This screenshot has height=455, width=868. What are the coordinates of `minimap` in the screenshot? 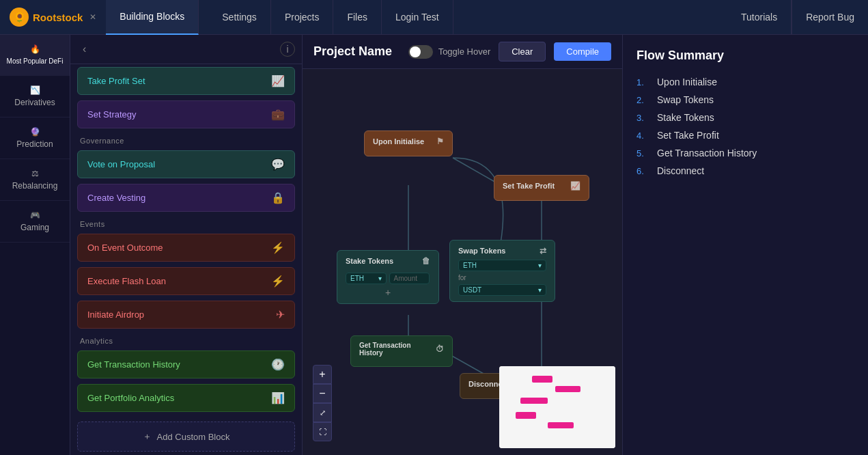 It's located at (557, 407).